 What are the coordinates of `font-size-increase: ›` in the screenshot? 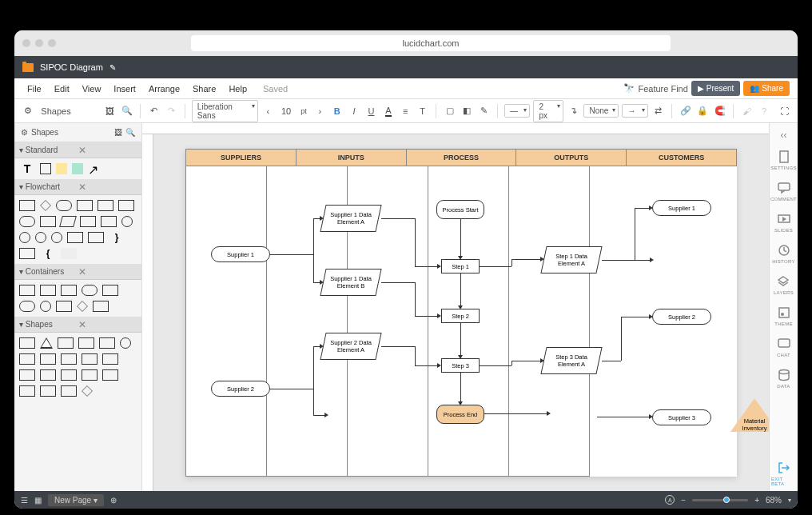 It's located at (320, 111).